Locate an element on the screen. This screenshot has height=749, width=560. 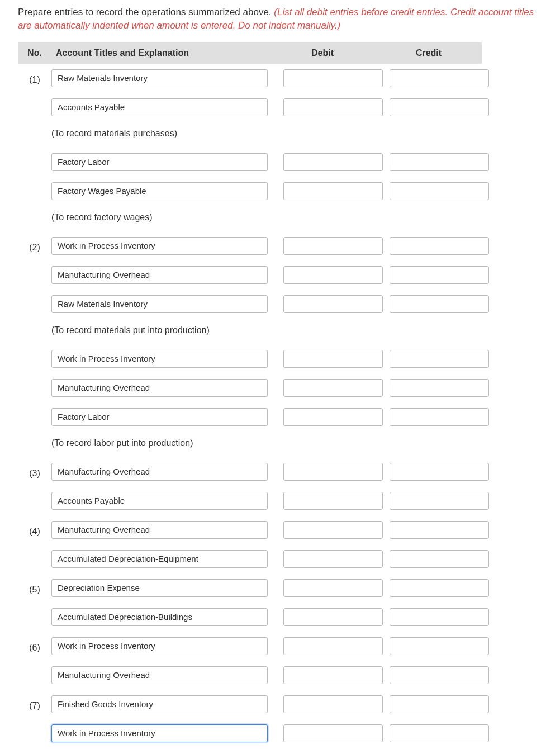
entry-number: (3) is located at coordinates (35, 468).